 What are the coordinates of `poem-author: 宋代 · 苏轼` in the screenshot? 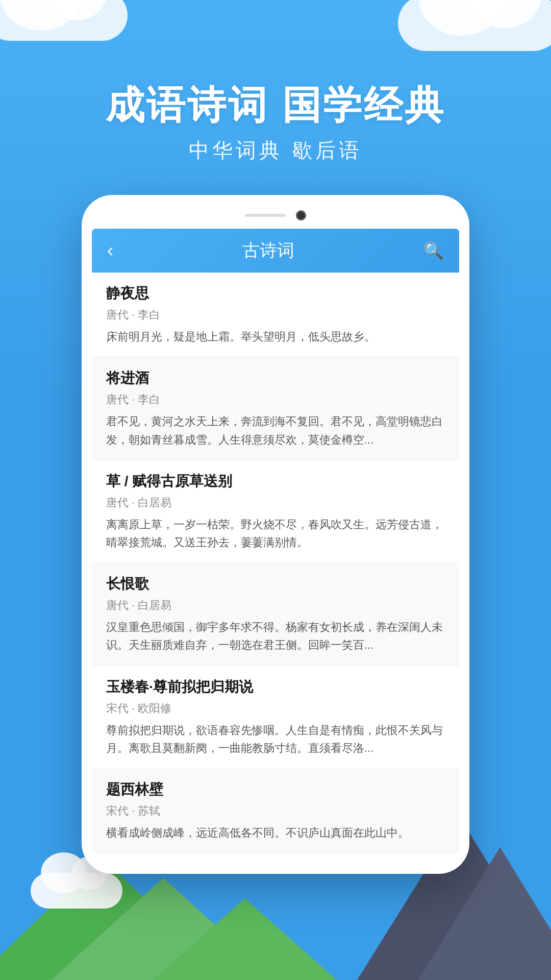 It's located at (276, 811).